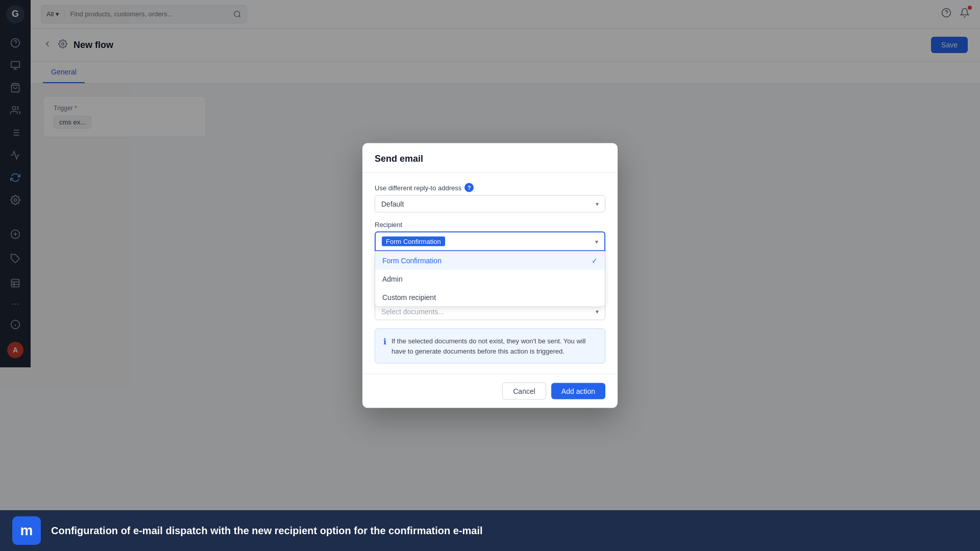 The image size is (980, 551). Describe the element at coordinates (393, 279) in the screenshot. I see `dropdown-item-label-2: Admin` at that location.